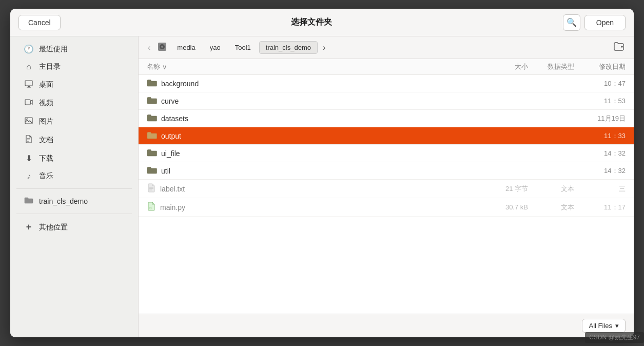  Describe the element at coordinates (149, 48) in the screenshot. I see `back-button: ‹` at that location.